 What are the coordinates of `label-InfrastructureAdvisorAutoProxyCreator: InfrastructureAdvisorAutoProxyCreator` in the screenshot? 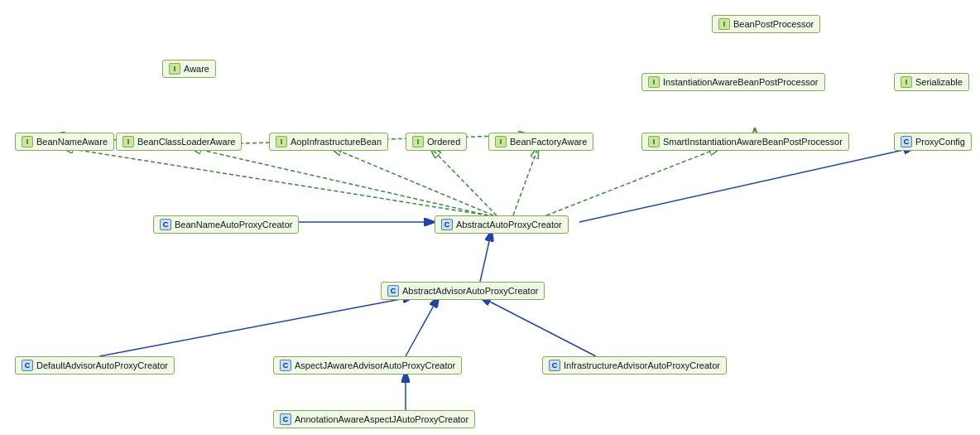 It's located at (642, 365).